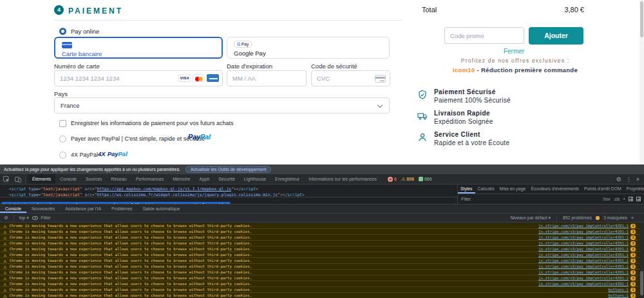 The height and width of the screenshot is (298, 644). What do you see at coordinates (43, 209) in the screenshot?
I see `drawer-tab: Nouveautés` at bounding box center [43, 209].